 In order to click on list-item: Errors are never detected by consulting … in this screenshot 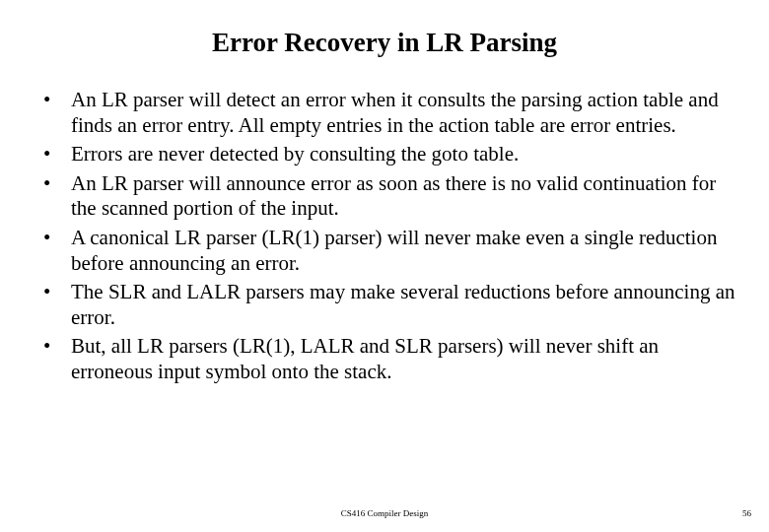, I will do `click(384, 155)`.